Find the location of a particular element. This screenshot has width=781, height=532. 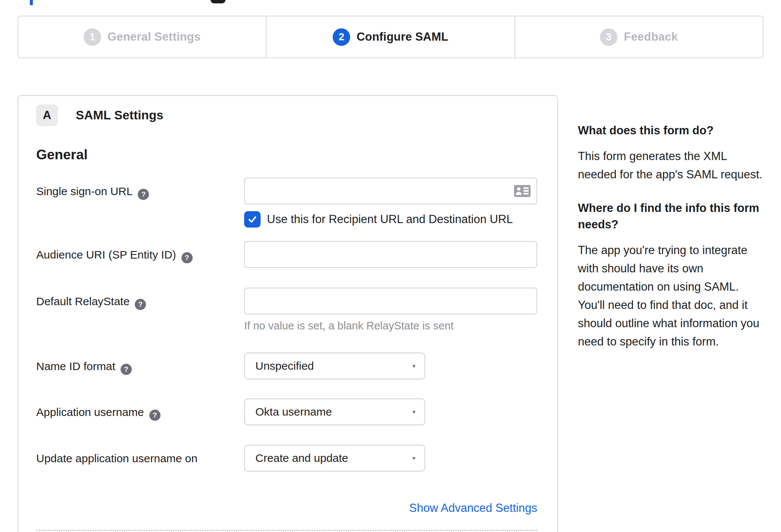

sso-label-wrap: Single sign-on URL? is located at coordinates (140, 203).